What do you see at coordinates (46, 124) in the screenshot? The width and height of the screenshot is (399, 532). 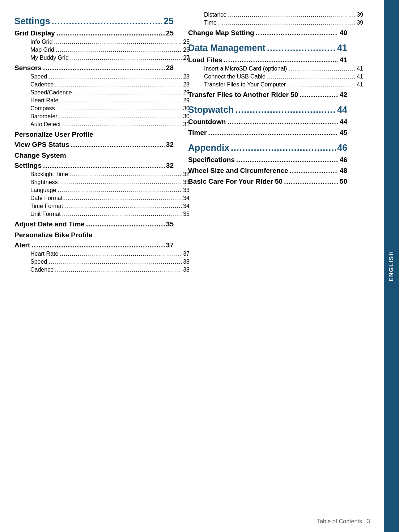 I see `toc-label: Auto Detect` at bounding box center [46, 124].